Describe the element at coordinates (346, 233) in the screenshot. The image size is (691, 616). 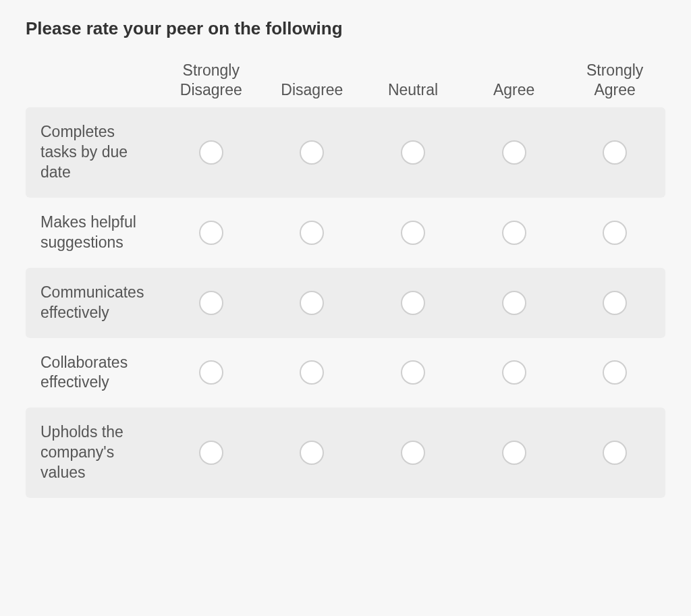
I see `matrix-row-helpful-suggestions: Makes helpful suggestions` at that location.